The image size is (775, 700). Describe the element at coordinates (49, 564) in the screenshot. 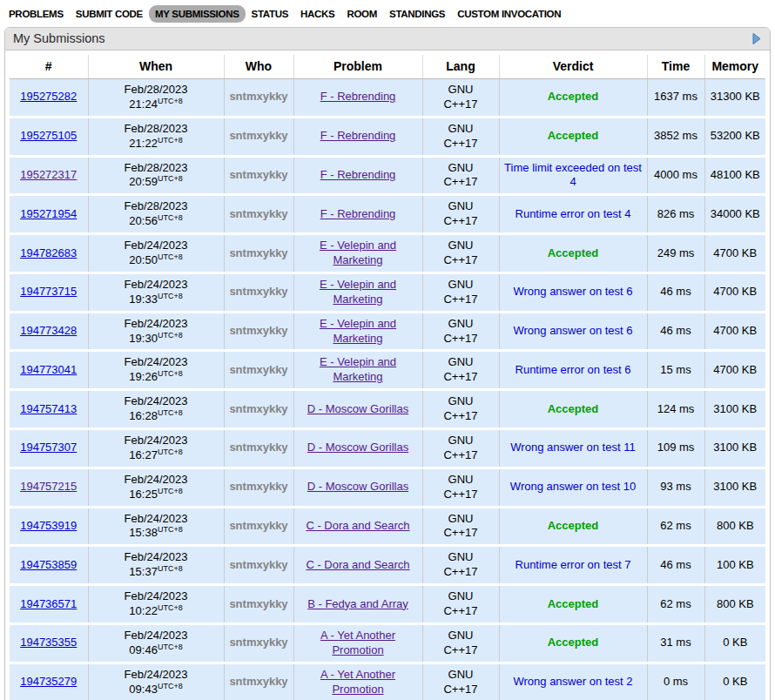

I see `submission-id-link: 194753859` at that location.